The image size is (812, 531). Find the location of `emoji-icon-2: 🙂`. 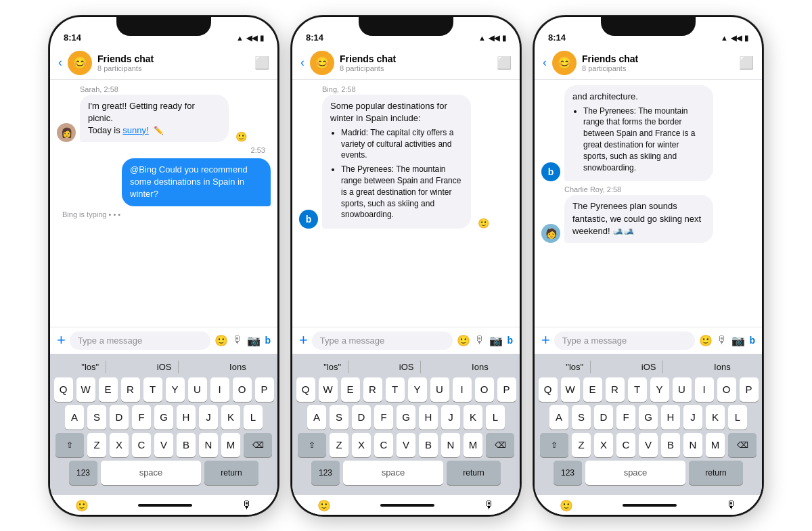

emoji-icon-2: 🙂 is located at coordinates (464, 341).